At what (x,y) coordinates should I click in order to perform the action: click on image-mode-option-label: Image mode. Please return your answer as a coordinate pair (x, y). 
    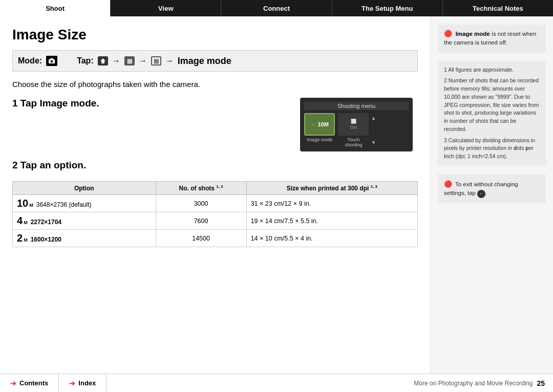
    Looking at the image, I should click on (320, 140).